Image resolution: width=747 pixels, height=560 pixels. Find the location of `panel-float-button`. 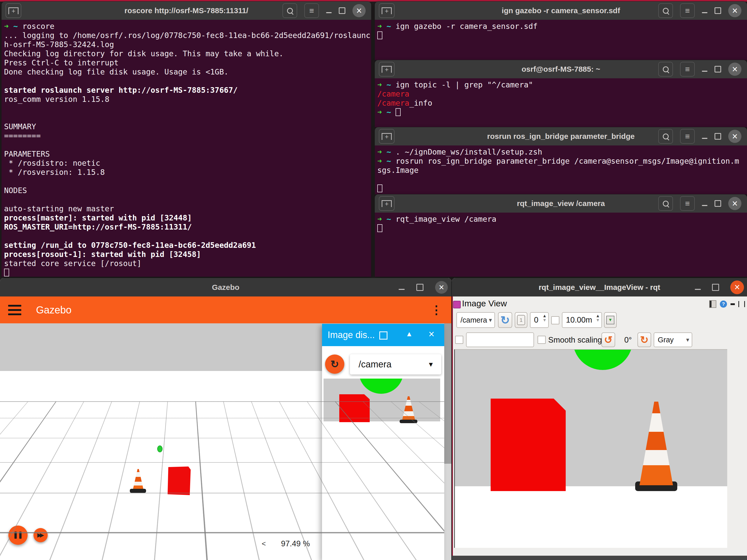

panel-float-button is located at coordinates (383, 336).